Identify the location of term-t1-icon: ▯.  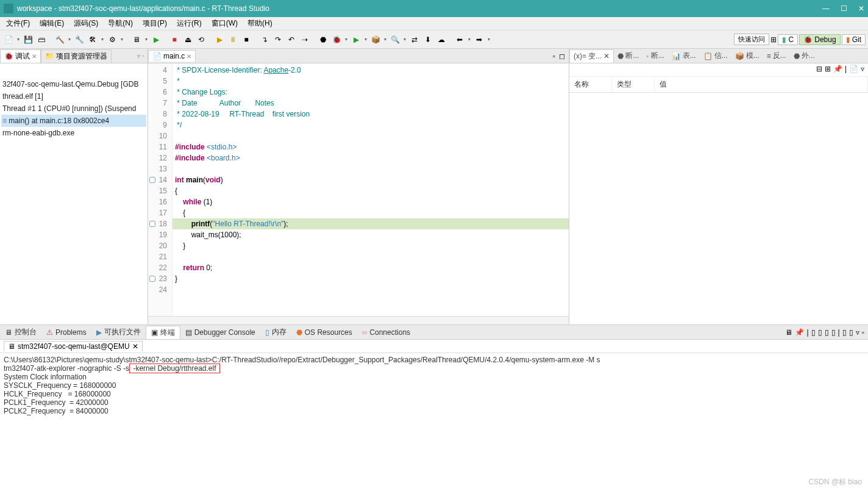
(813, 332).